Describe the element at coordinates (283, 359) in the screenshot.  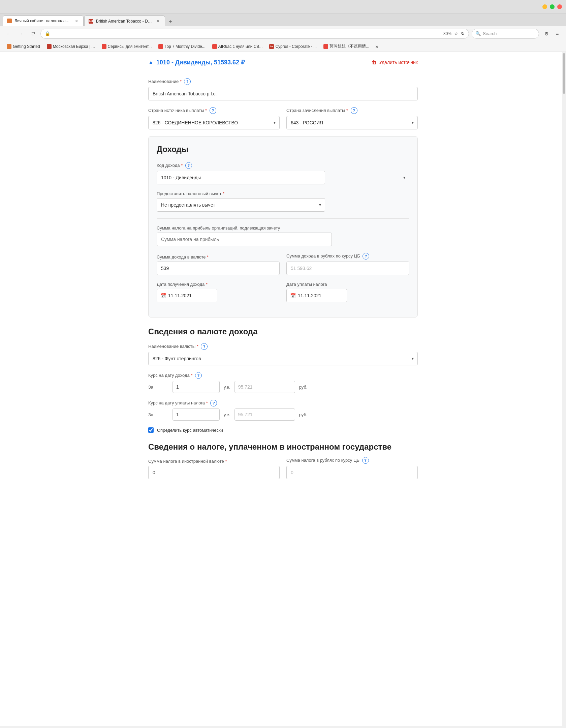
I see `currency-select: 826 - Фунт стерлингов` at that location.